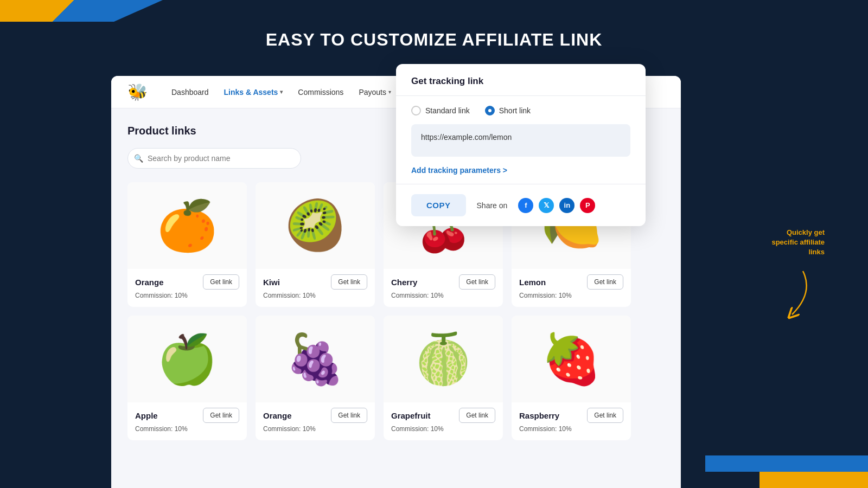  I want to click on nav-item-commissions: Commissions, so click(321, 92).